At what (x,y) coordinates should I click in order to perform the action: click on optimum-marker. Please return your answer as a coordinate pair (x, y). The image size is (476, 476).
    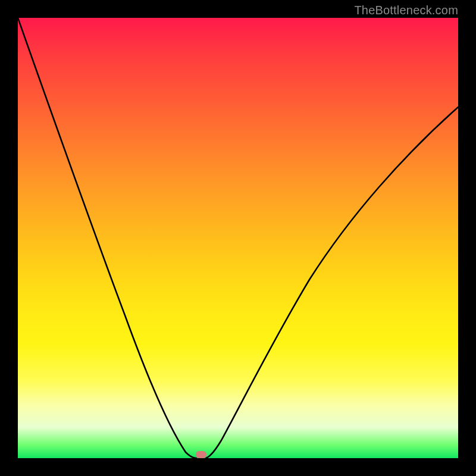
    Looking at the image, I should click on (201, 455).